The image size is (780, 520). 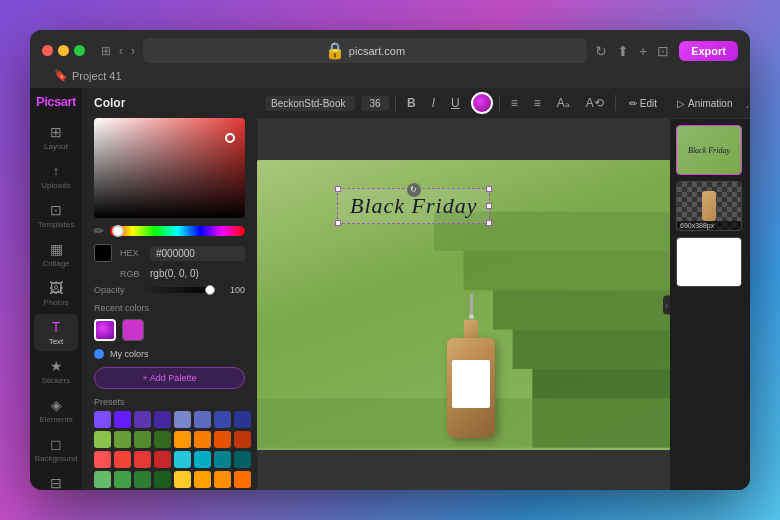 What do you see at coordinates (210, 290) in the screenshot?
I see `opacity-thumb` at bounding box center [210, 290].